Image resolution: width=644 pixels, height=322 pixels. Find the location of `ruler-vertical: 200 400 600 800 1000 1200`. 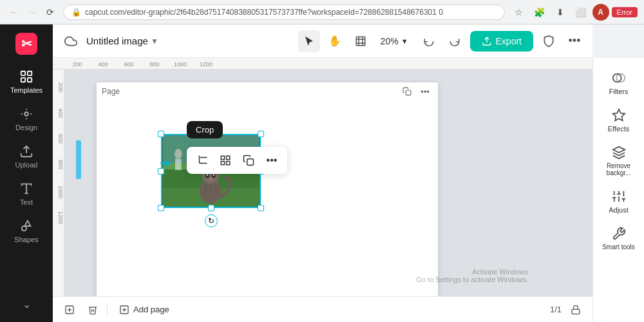

ruler-vertical: 200 400 600 800 1000 1200 is located at coordinates (59, 183).